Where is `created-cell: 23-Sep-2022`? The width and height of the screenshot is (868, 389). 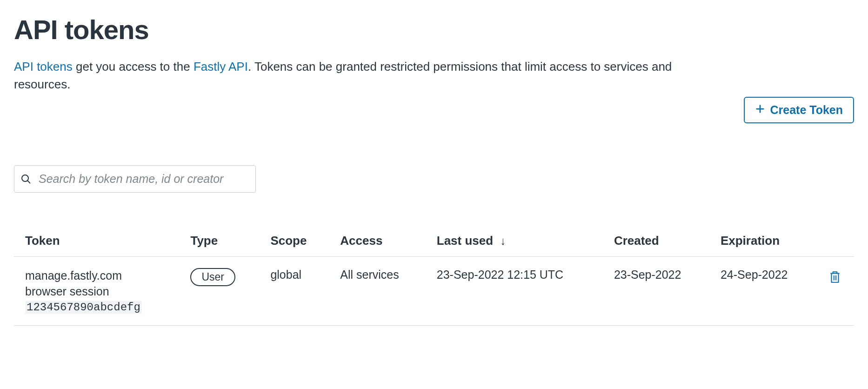 created-cell: 23-Sep-2022 is located at coordinates (656, 291).